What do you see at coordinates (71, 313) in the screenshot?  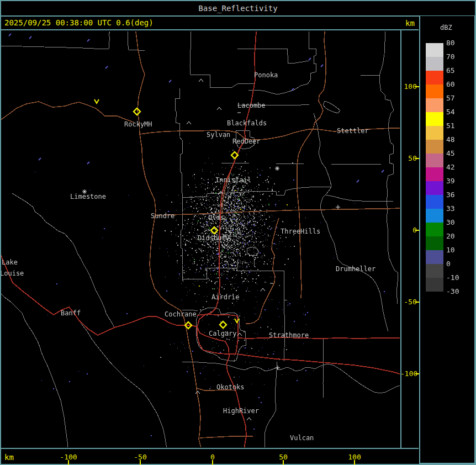 I see `city-label-banff: Banff` at bounding box center [71, 313].